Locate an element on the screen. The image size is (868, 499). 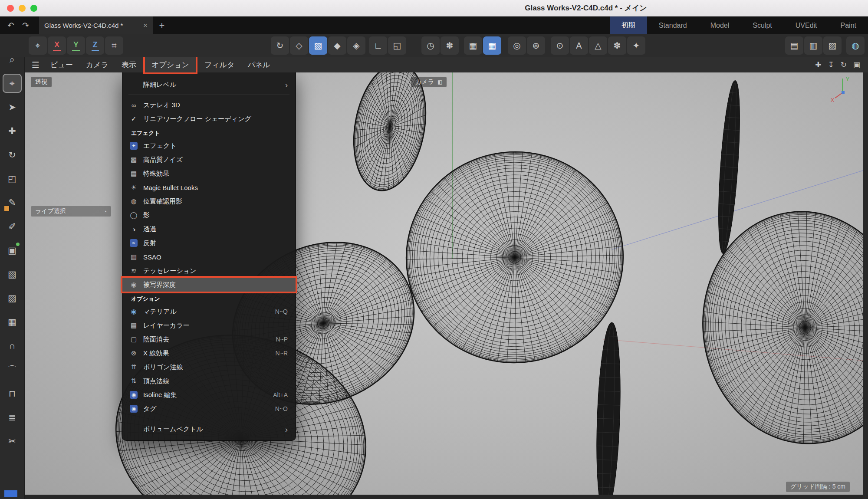
make-editable-icon: ↻ is located at coordinates (280, 46).